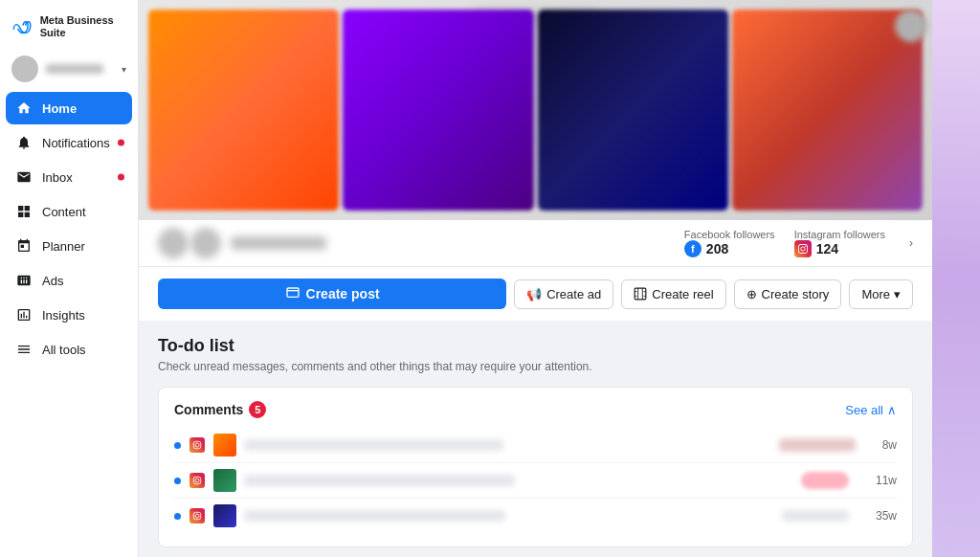 The image size is (980, 557). Describe the element at coordinates (752, 295) in the screenshot. I see `story-icon: ⊕` at that location.